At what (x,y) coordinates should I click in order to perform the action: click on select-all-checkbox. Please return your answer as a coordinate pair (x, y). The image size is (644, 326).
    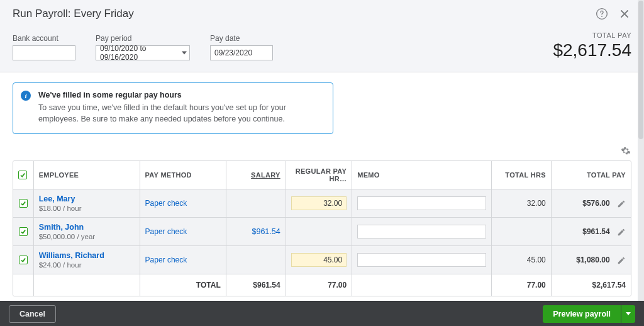
    Looking at the image, I should click on (23, 175).